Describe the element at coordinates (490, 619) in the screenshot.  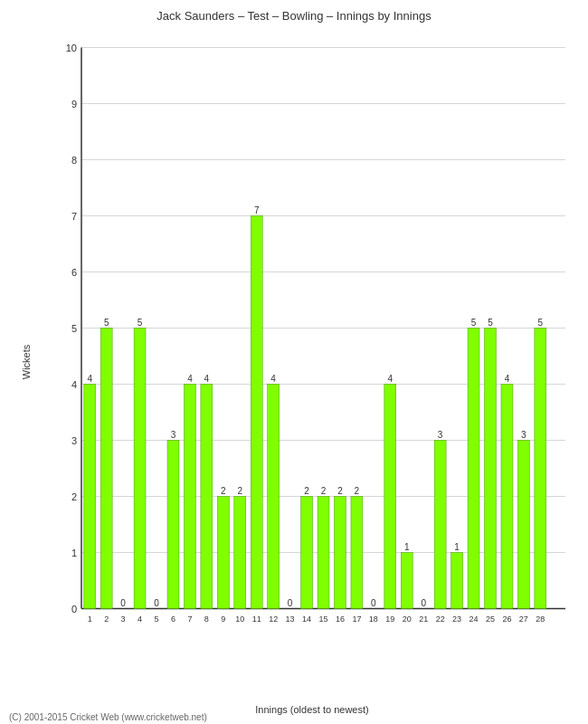
I see `svg-text: 25` at that location.